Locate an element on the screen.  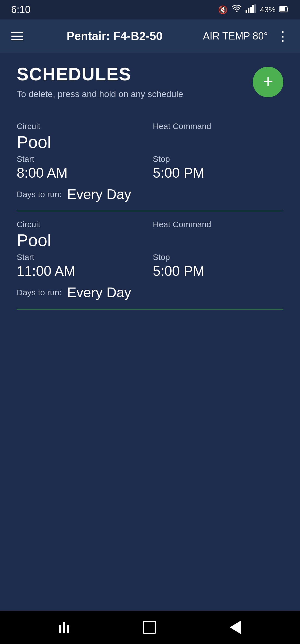
schedule-item: Circuit Pool Heat Command Start 8:00 AM … is located at coordinates (150, 162).